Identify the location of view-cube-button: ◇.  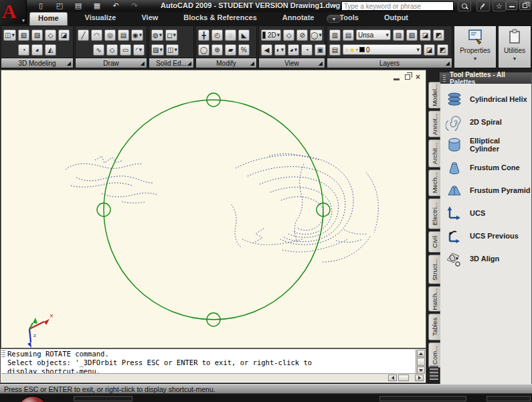
(289, 35).